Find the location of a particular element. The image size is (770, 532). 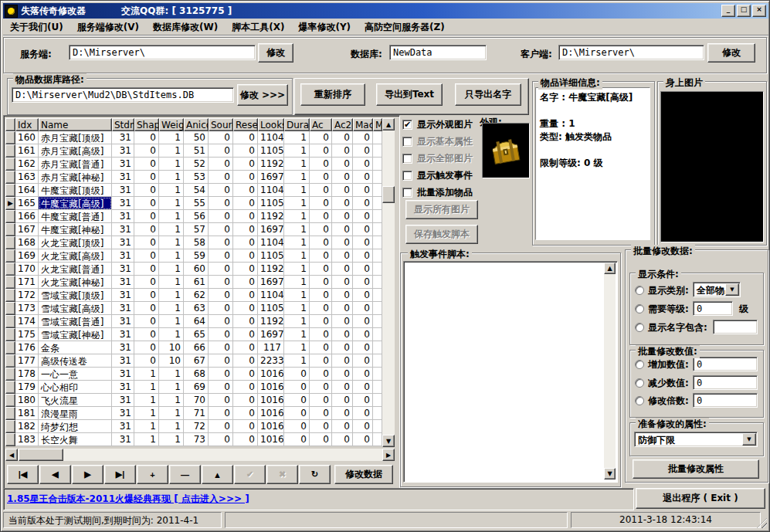

grid-cell: 1104 is located at coordinates (271, 190).